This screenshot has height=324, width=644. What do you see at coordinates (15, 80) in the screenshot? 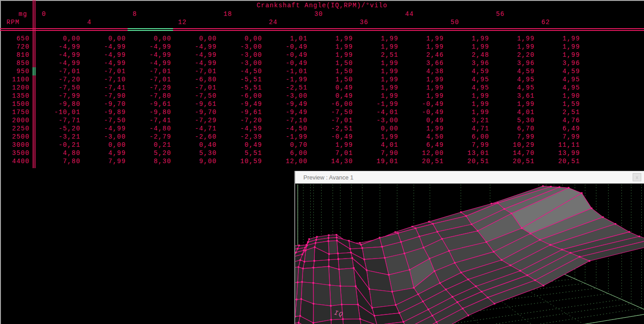
I see `rpm-row-header: 1100` at bounding box center [15, 80].